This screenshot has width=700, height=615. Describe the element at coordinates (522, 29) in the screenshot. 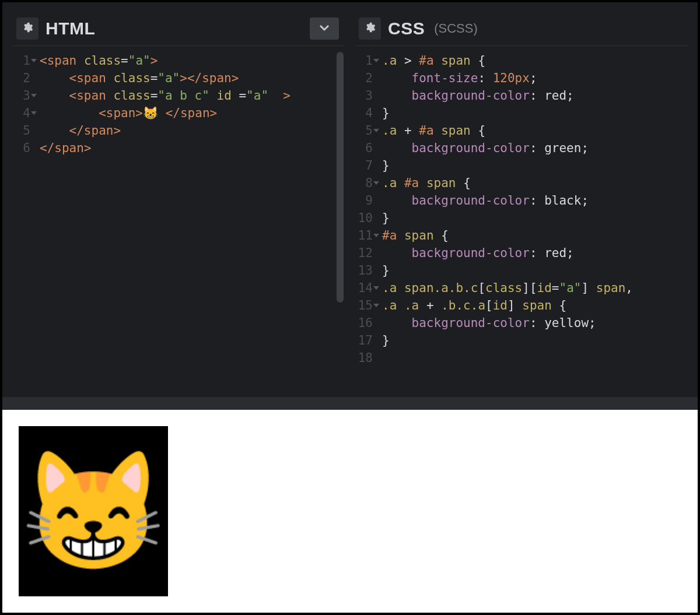

I see `css-panel-header: CSS (SCSS)` at that location.